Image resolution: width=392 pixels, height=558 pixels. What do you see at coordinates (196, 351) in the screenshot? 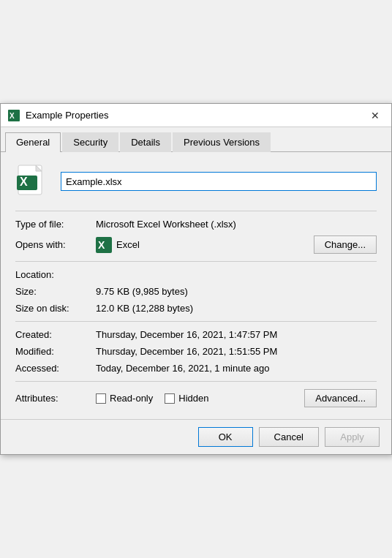
I see `modified-row: Modified: Thursday, December 16, 2021, 1…` at bounding box center [196, 351].